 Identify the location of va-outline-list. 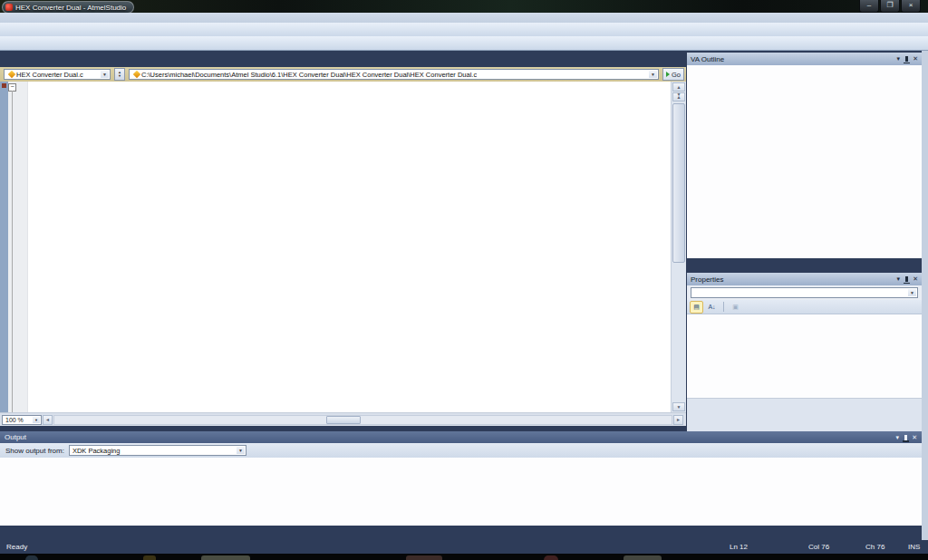
(805, 67).